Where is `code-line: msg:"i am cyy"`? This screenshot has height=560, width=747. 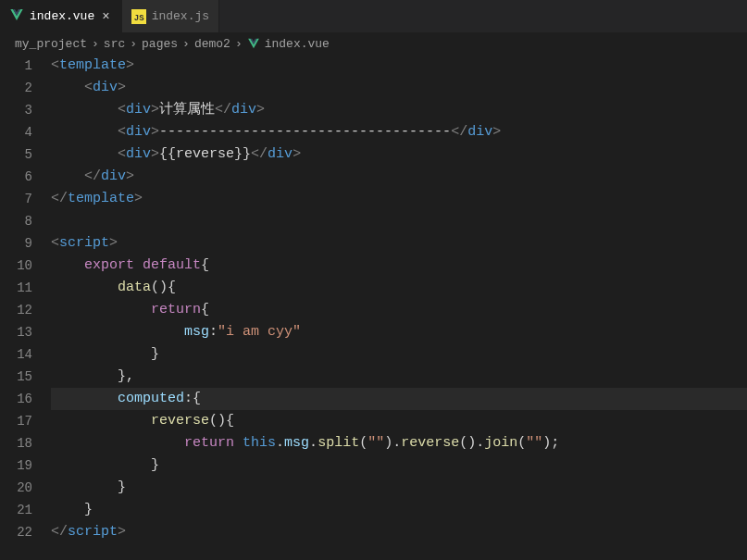
code-line: msg:"i am cyy" is located at coordinates (399, 332).